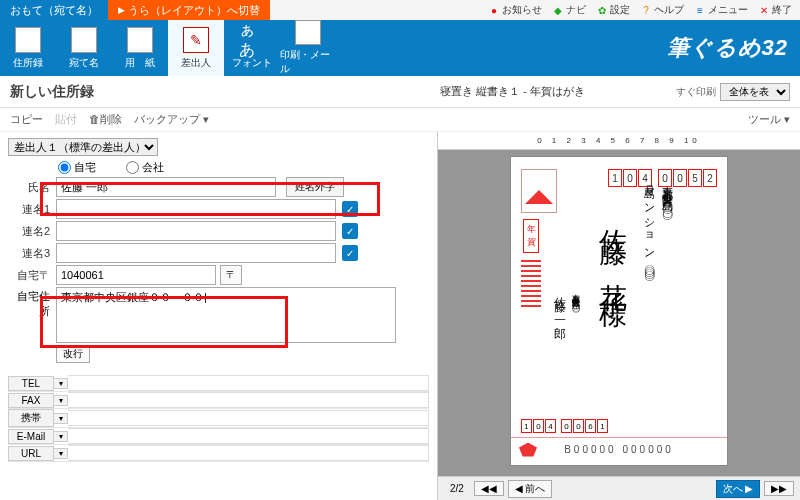 The width and height of the screenshot is (800, 500). Describe the element at coordinates (61, 418) in the screenshot. I see `mobile-dd: ▾` at that location.